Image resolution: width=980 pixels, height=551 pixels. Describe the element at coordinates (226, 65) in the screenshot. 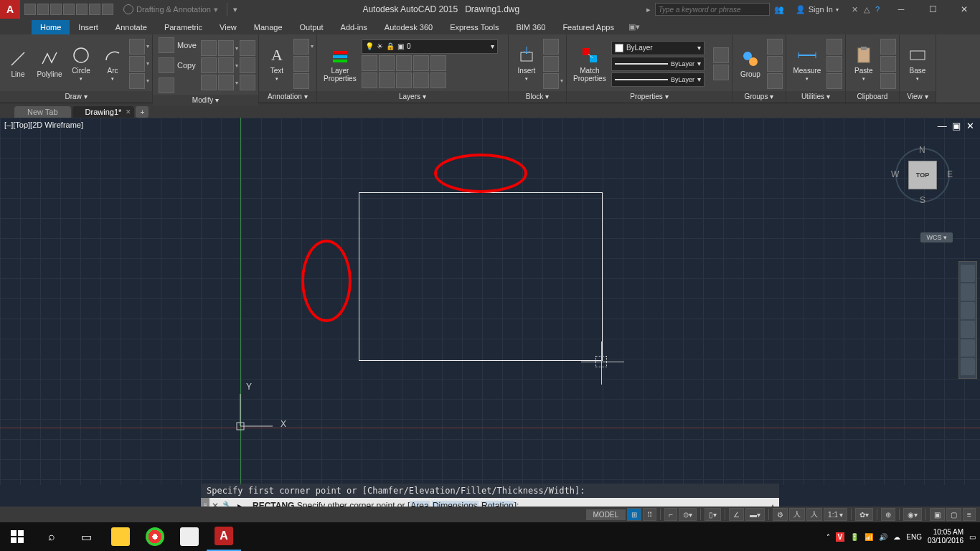

I see `fillet-icon` at that location.